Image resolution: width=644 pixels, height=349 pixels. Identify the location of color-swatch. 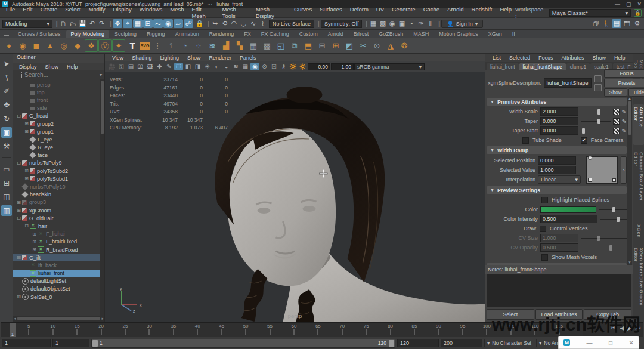
(568, 210).